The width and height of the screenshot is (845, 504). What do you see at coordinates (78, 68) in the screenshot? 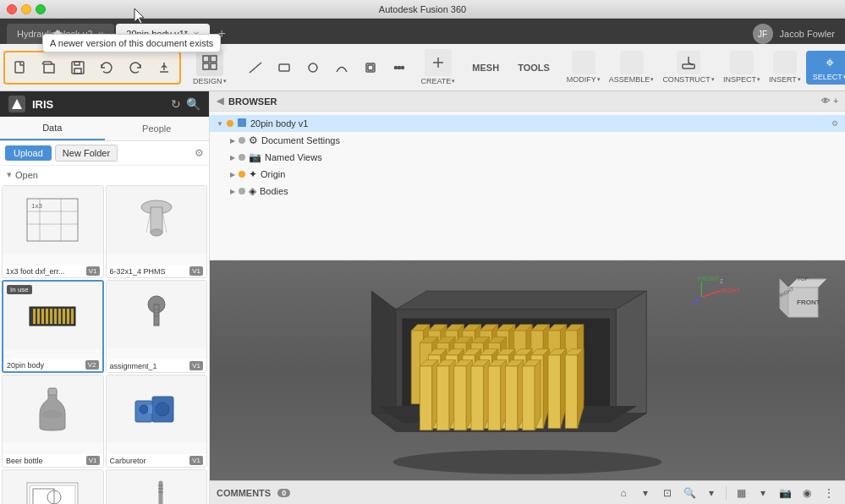
I see `save-button` at bounding box center [78, 68].